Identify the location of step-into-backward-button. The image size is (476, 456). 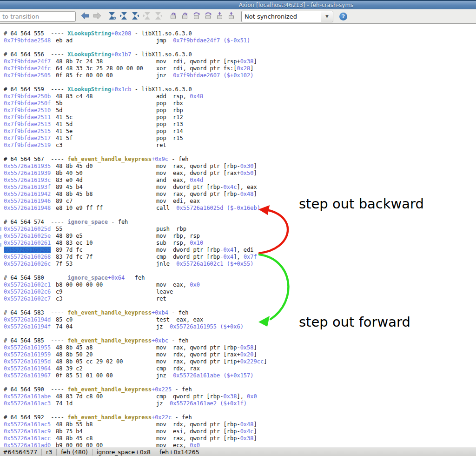
(173, 17).